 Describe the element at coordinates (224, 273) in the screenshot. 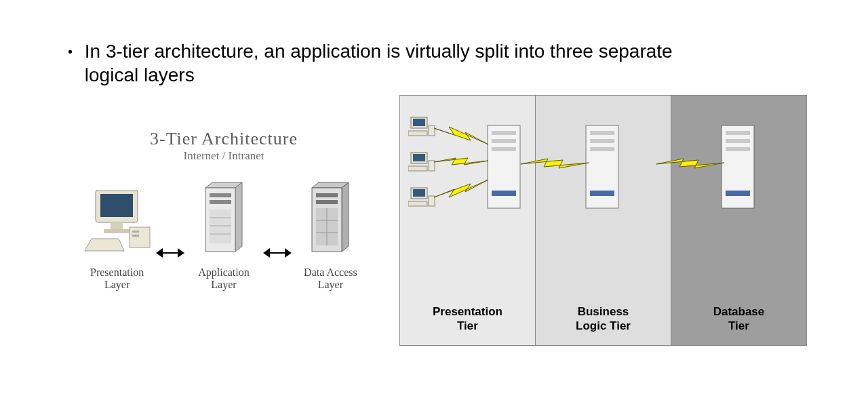

I see `application-label-1: Application` at that location.